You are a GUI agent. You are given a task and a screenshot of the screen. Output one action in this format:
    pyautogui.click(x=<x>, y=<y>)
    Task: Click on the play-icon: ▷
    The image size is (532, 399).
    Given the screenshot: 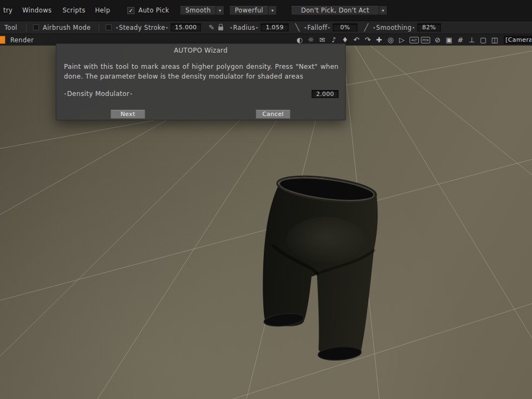 What is the action you would take?
    pyautogui.click(x=402, y=40)
    